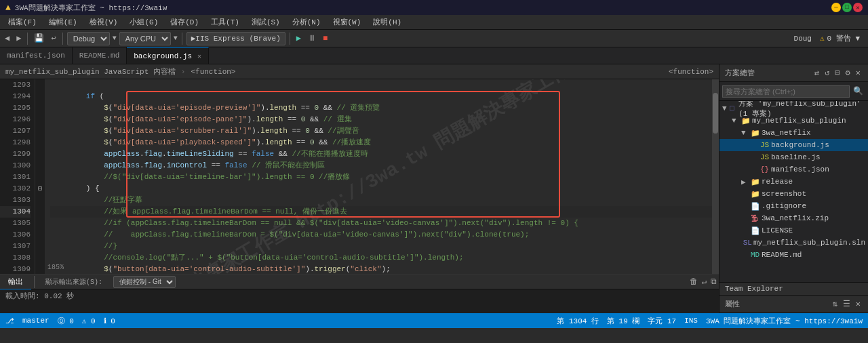 This screenshot has width=868, height=343. What do you see at coordinates (7, 38) in the screenshot?
I see `back-icon: ◀` at bounding box center [7, 38].